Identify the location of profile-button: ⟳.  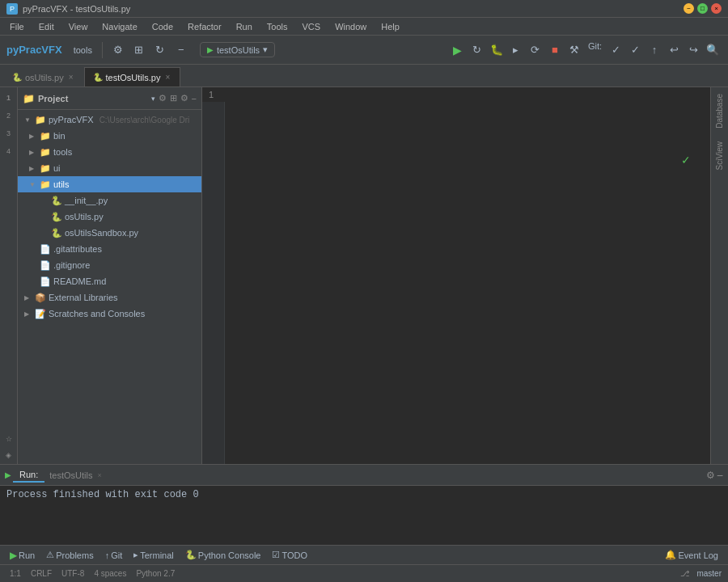
(535, 50).